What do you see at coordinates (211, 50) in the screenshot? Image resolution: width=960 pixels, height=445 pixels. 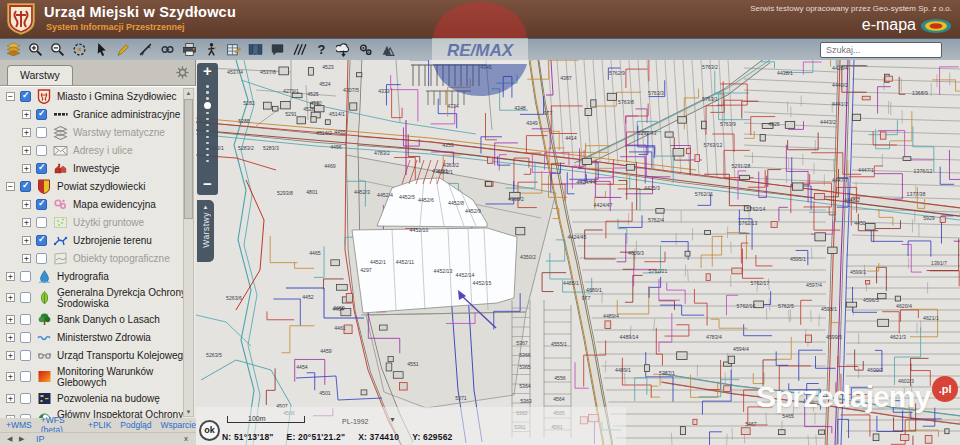 I see `toolbar-person-icon` at bounding box center [211, 50].